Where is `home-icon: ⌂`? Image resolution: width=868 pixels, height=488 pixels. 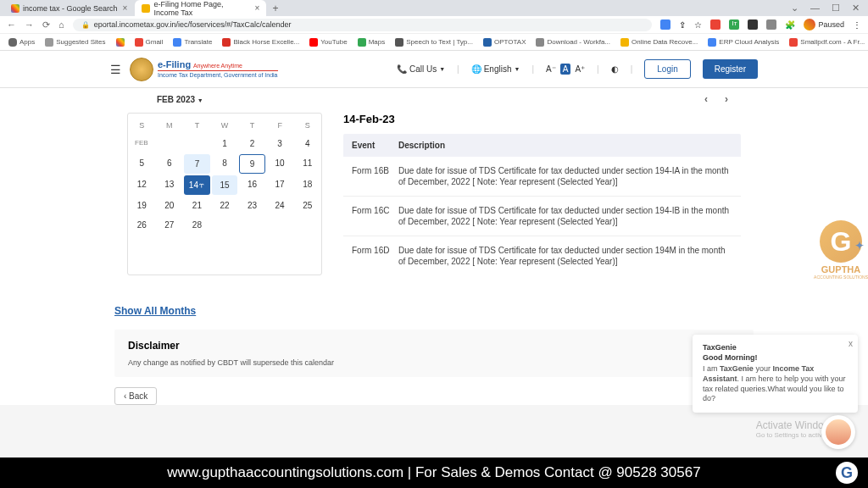 home-icon: ⌂ is located at coordinates (61, 25).